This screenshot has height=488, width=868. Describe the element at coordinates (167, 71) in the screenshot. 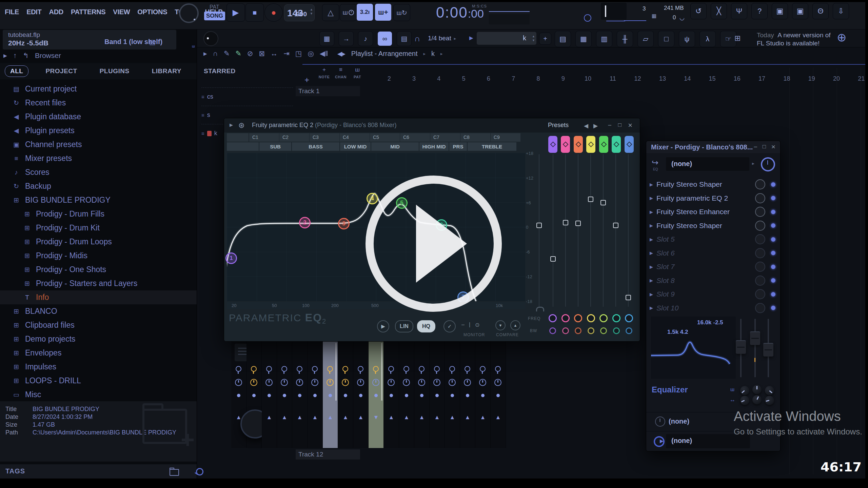

I see `browser-tab: LIBRARY` at that location.